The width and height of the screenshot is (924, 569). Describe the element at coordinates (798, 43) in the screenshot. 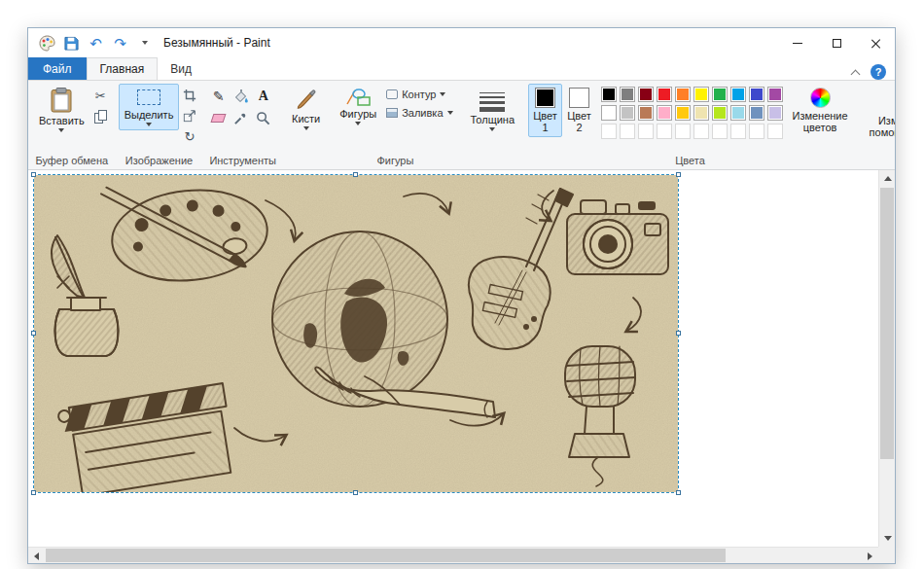

I see `minimize-button` at that location.